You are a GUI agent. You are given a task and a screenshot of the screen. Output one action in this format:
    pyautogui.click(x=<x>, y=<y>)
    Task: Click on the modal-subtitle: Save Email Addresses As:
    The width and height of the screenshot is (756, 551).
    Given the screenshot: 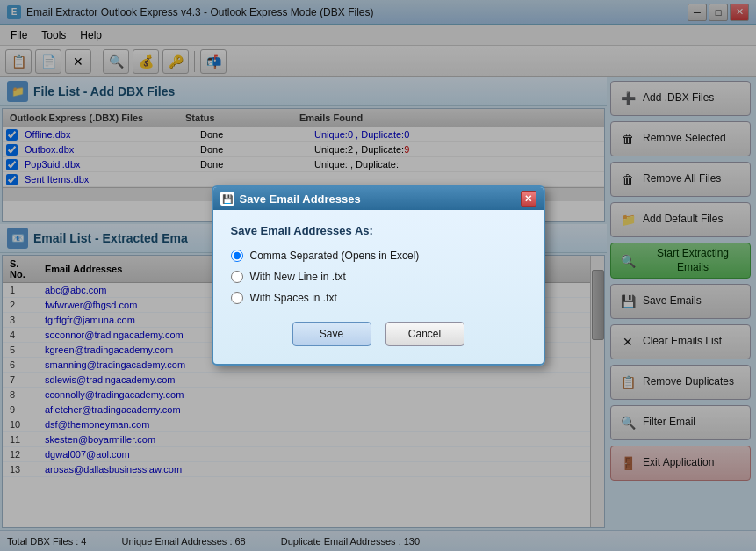 What is the action you would take?
    pyautogui.click(x=378, y=230)
    